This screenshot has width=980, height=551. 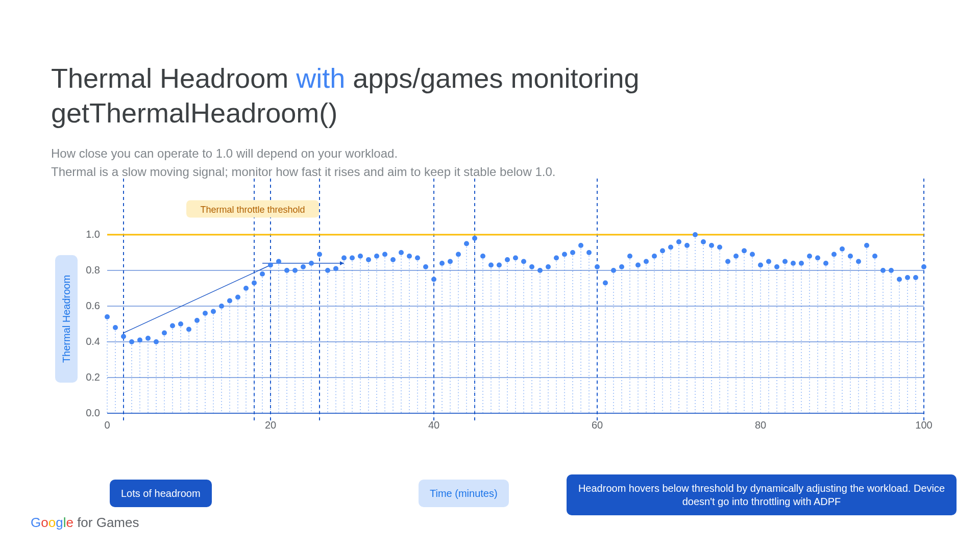 What do you see at coordinates (597, 425) in the screenshot?
I see `svg-text: 60` at bounding box center [597, 425].